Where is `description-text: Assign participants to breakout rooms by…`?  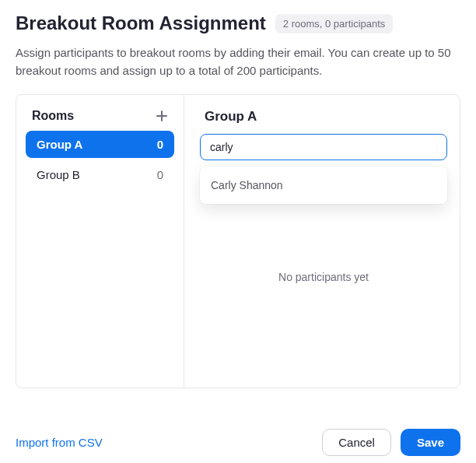
description-text: Assign participants to breakout rooms by… is located at coordinates (238, 62).